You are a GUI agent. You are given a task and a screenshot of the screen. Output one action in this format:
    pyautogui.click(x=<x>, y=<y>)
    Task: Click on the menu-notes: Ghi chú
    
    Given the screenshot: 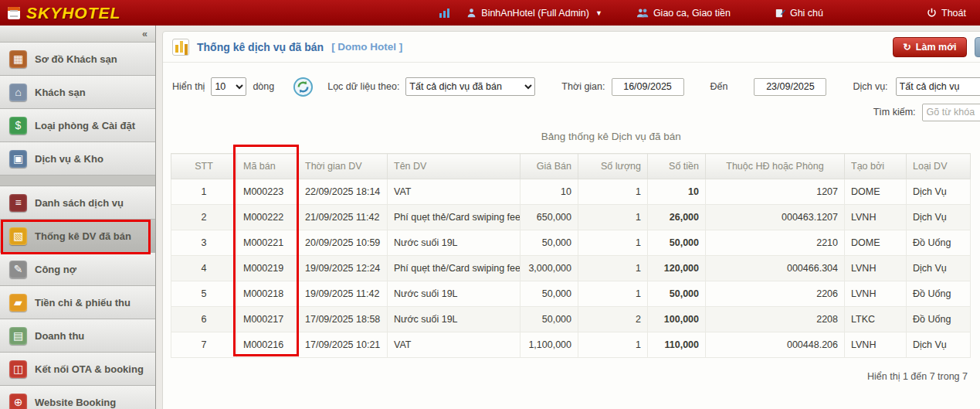 What is the action you would take?
    pyautogui.click(x=799, y=13)
    